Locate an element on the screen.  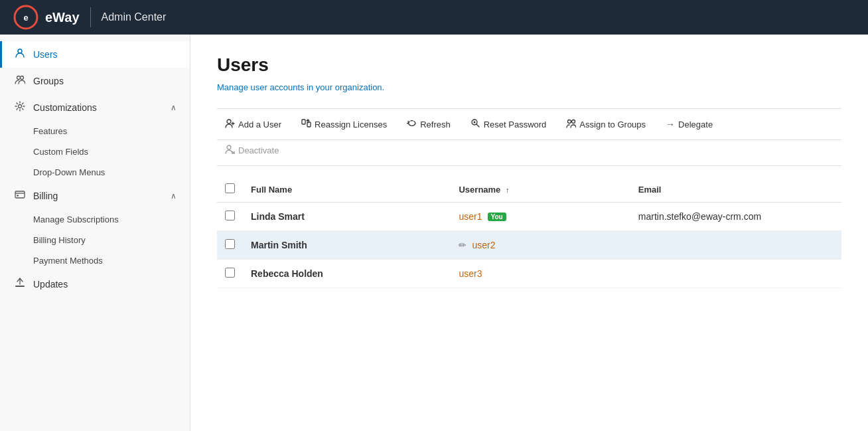
row1-checkbox is located at coordinates (230, 215).